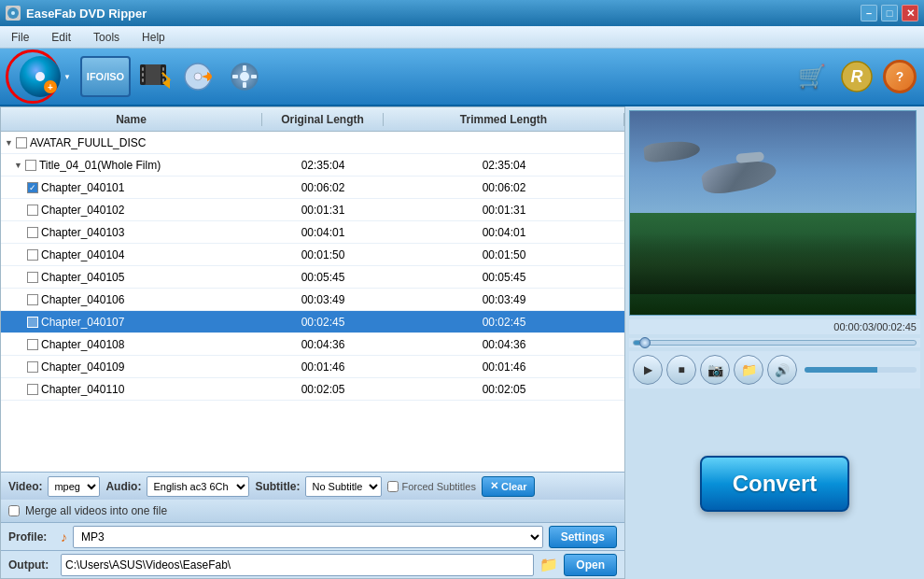 Image resolution: width=924 pixels, height=579 pixels. What do you see at coordinates (21, 37) in the screenshot?
I see `menu-file: File` at bounding box center [21, 37].